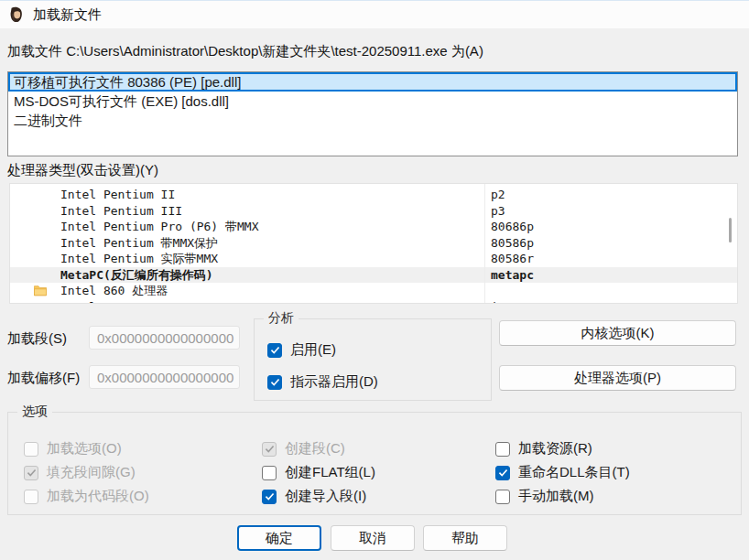 This screenshot has width=749, height=560. What do you see at coordinates (165, 377) in the screenshot?
I see `load-offset-input` at bounding box center [165, 377].